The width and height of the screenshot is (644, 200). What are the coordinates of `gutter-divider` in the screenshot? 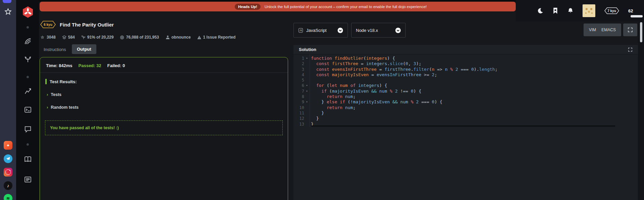 It's located at (310, 91).